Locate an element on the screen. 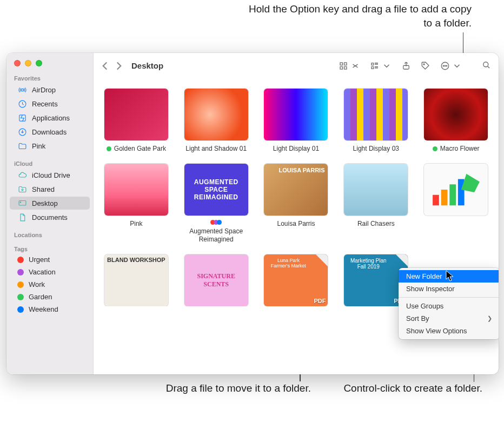 The image size is (504, 430). multi-tag-icon is located at coordinates (216, 223).